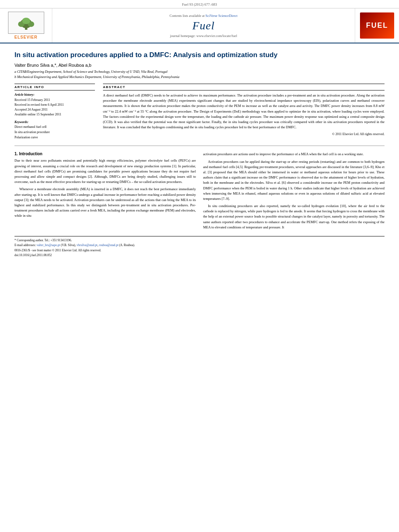  Describe the element at coordinates (204, 26) in the screenshot. I see `journal-center: Contents lists available at SciVerse Sci…` at that location.